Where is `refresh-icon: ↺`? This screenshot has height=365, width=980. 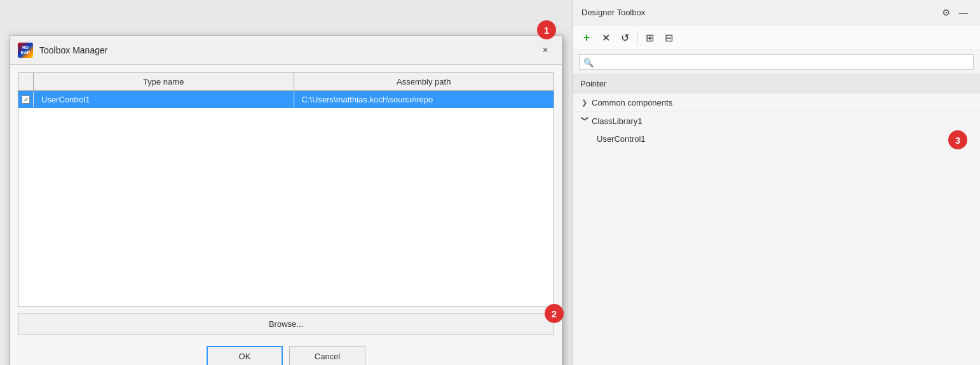
refresh-icon: ↺ is located at coordinates (625, 38).